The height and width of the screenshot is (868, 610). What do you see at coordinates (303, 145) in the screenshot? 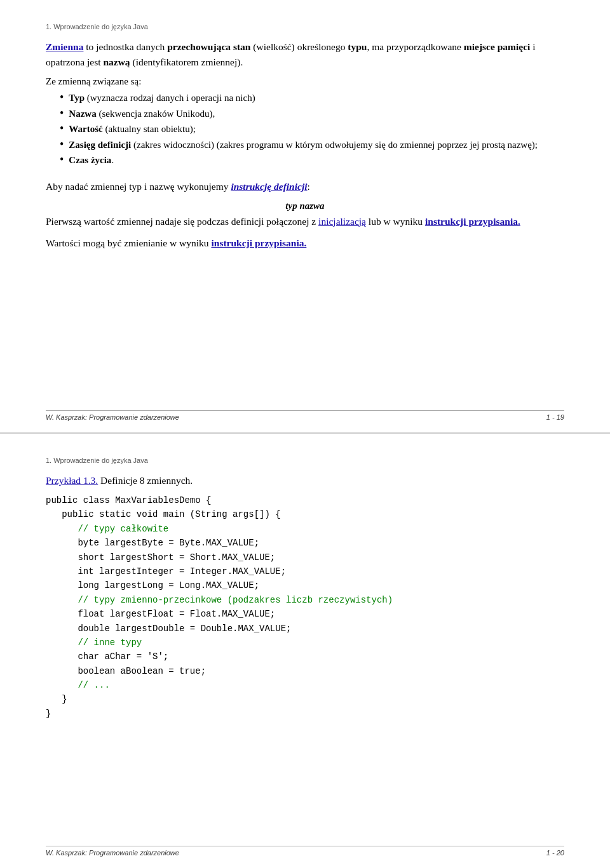
I see `bullet-text: Zasięg definicji (zakres widoczności) (z…` at bounding box center [303, 145].